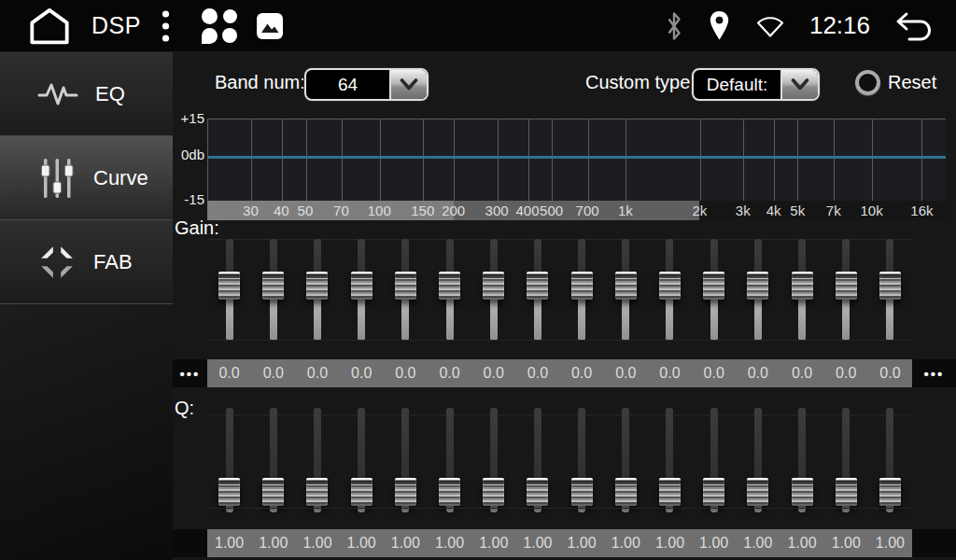 This screenshot has width=956, height=560. I want to click on freq-tick-label: 1k, so click(626, 211).